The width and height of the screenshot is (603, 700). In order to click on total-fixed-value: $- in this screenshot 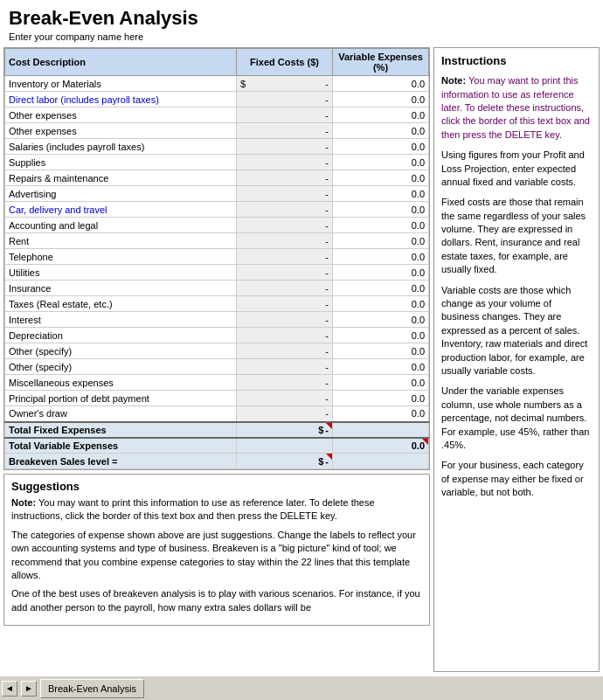, I will do `click(285, 430)`.